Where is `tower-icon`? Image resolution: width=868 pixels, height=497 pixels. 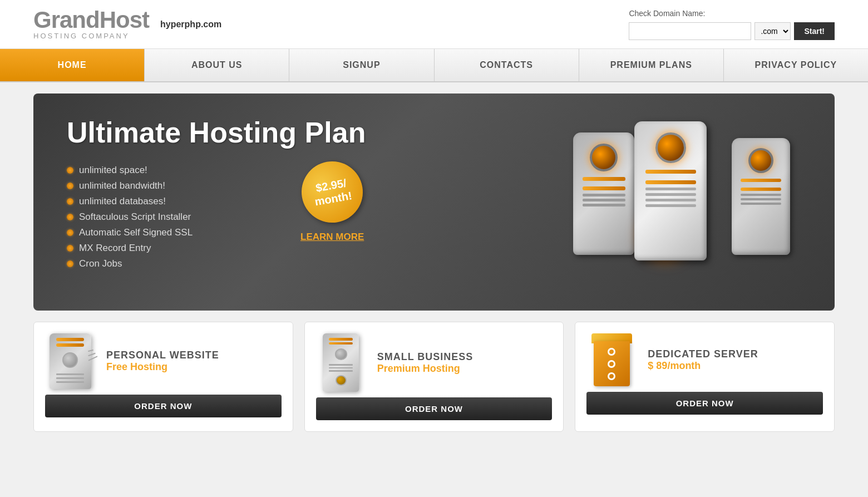
tower-icon is located at coordinates (70, 361).